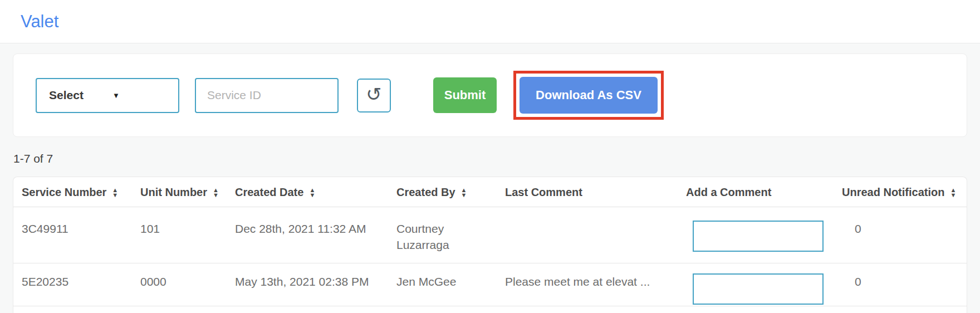 The image size is (980, 313). What do you see at coordinates (426, 193) in the screenshot?
I see `column-label: Created By` at bounding box center [426, 193].